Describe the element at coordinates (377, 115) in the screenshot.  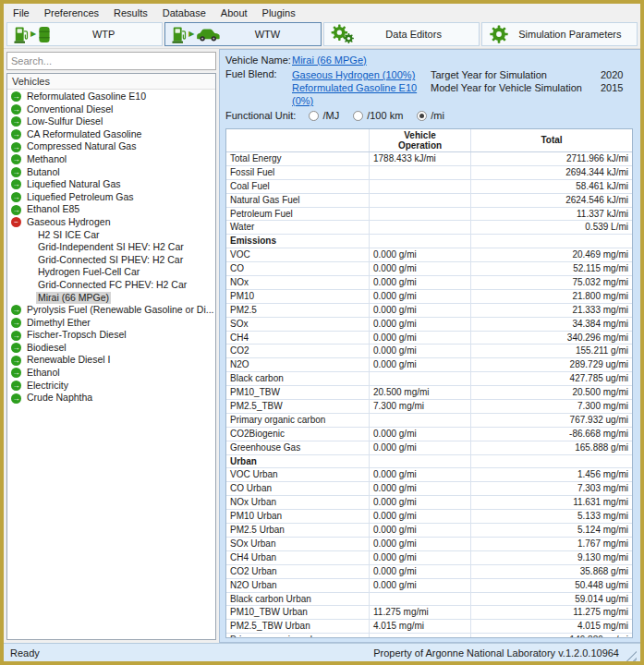
I see `functional-unit-group: /MJ/100 km/mi` at that location.